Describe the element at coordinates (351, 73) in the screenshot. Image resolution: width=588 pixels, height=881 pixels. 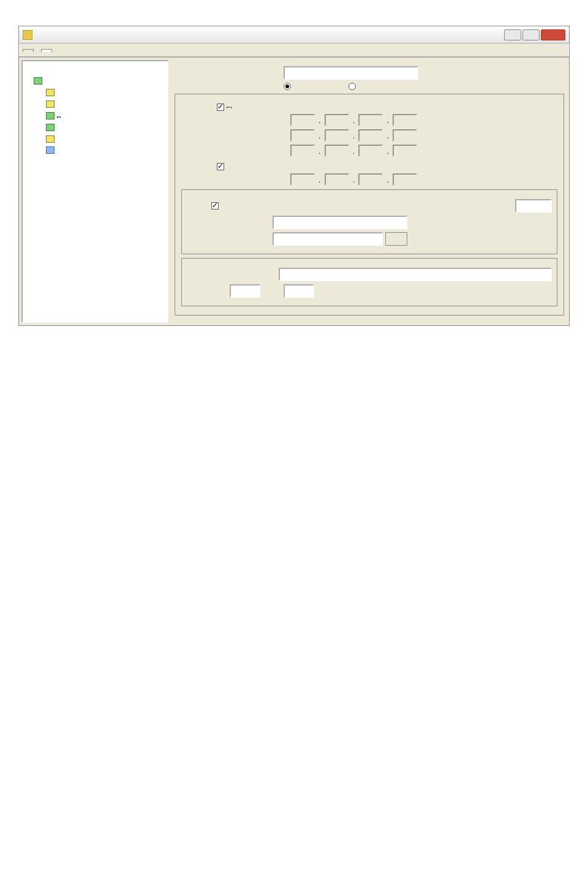
I see `name-input` at that location.